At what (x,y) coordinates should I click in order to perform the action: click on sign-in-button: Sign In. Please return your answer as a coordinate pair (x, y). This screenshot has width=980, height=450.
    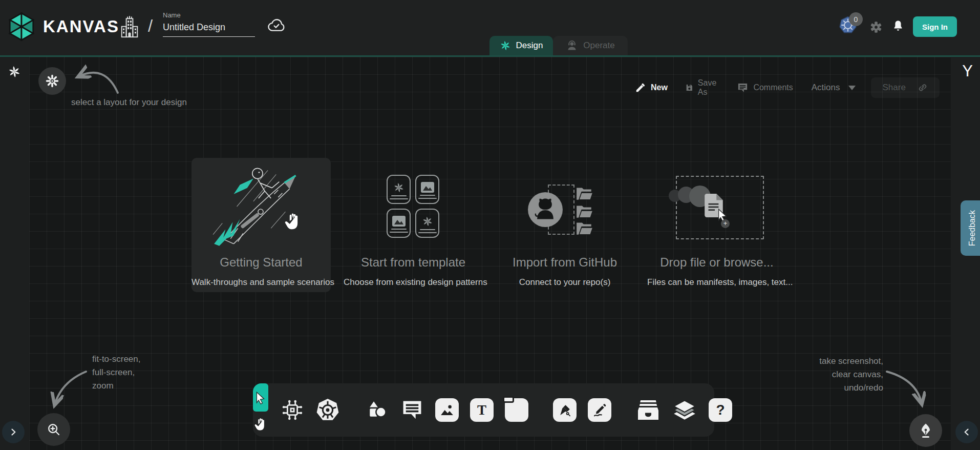
    Looking at the image, I should click on (935, 27).